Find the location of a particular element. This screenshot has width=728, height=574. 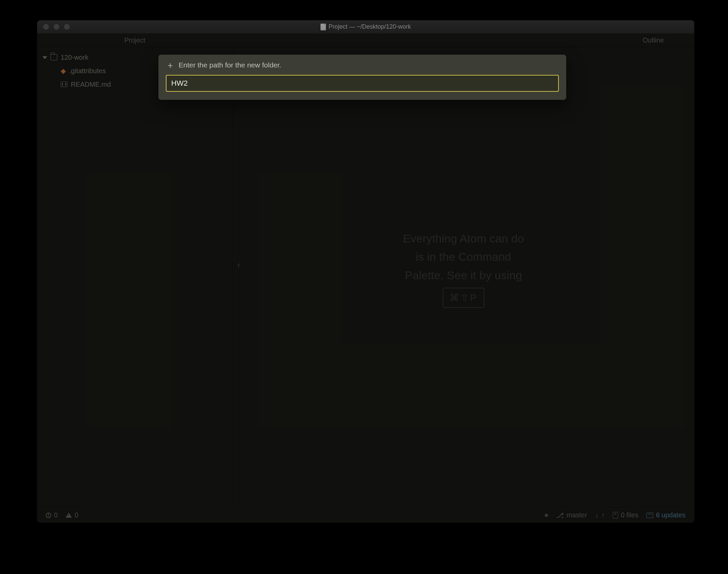

branch-icon: ⎇ is located at coordinates (560, 515).